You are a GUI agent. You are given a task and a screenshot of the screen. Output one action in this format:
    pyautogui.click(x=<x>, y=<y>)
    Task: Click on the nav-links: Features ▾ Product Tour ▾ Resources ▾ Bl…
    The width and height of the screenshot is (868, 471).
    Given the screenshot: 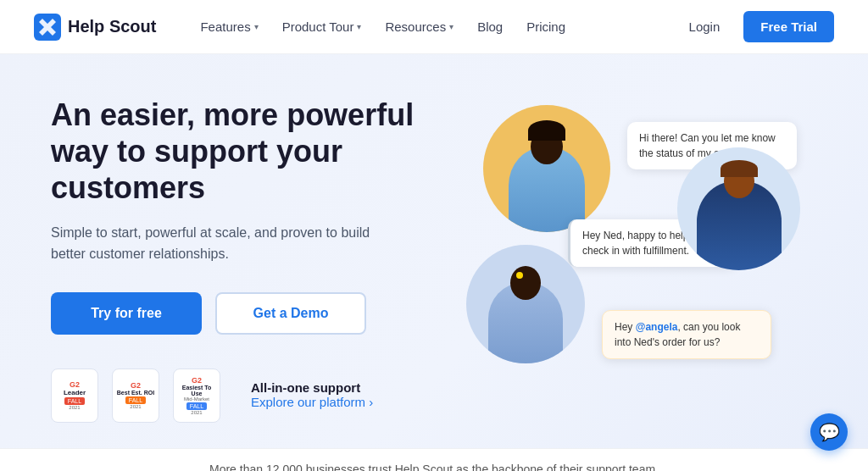 What is the action you would take?
    pyautogui.click(x=434, y=27)
    